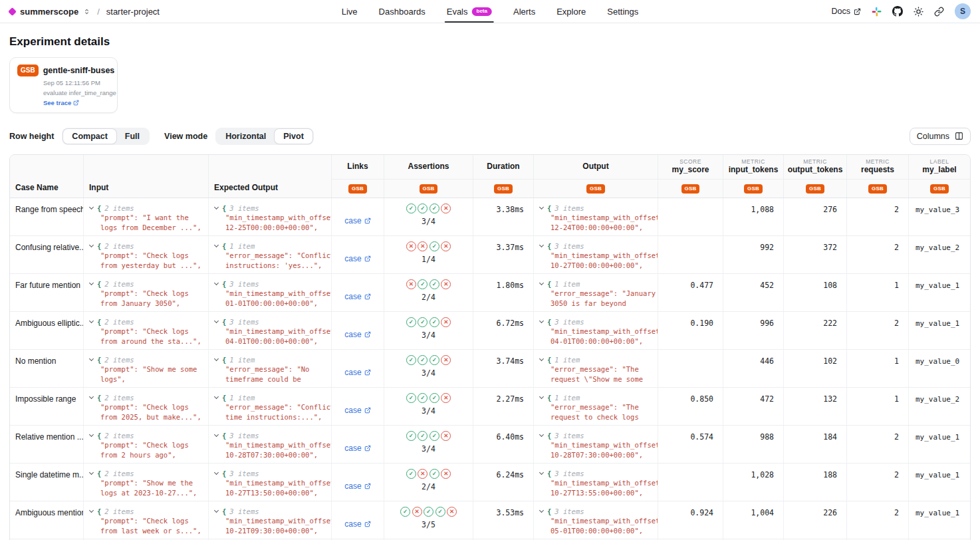 This screenshot has width=980, height=540. What do you see at coordinates (963, 11) in the screenshot?
I see `avatar: S` at bounding box center [963, 11].